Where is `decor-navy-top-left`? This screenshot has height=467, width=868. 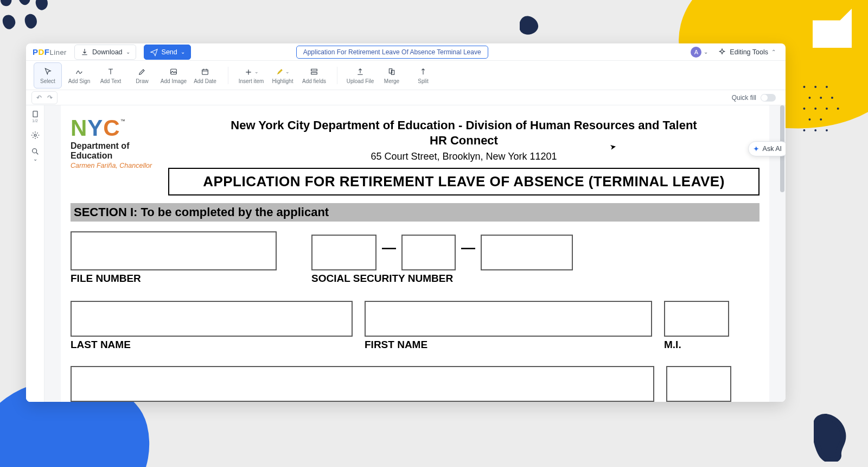 decor-navy-top-left is located at coordinates (31, 21).